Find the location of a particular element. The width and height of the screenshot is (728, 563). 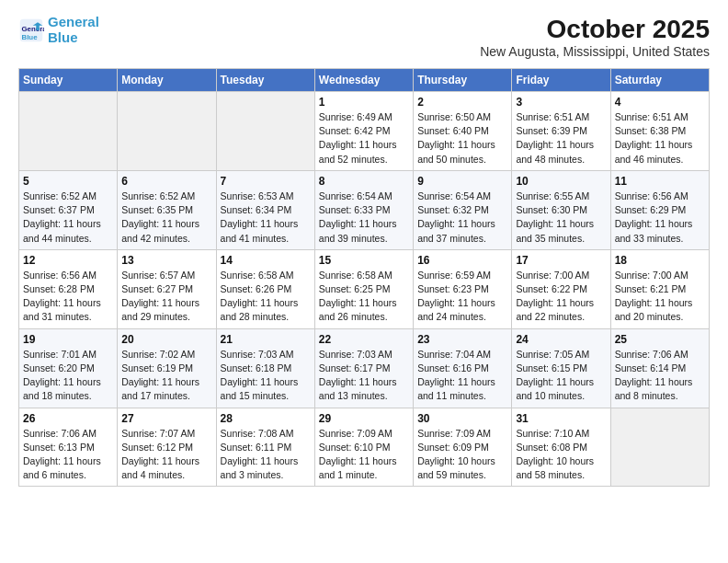

day-info: Sunrise: 7:08 AMSunset: 6:11 PMDaylight:… is located at coordinates (266, 454).